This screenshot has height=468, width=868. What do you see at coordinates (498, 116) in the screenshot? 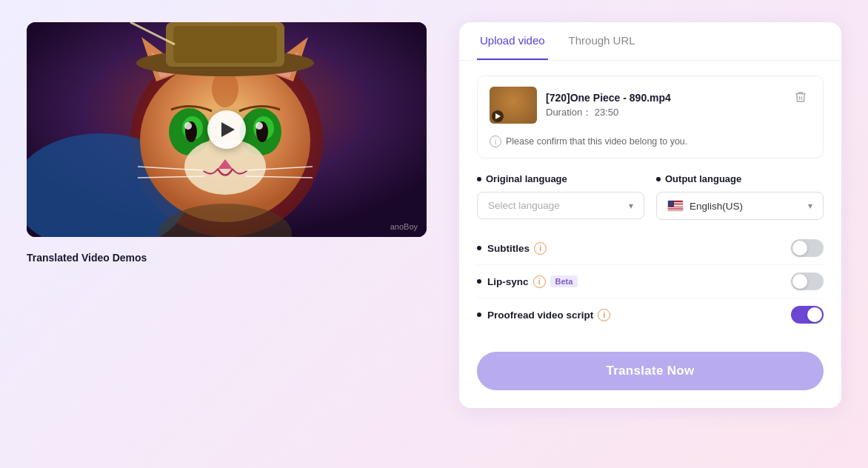
I see `thumb-play-icon` at bounding box center [498, 116].